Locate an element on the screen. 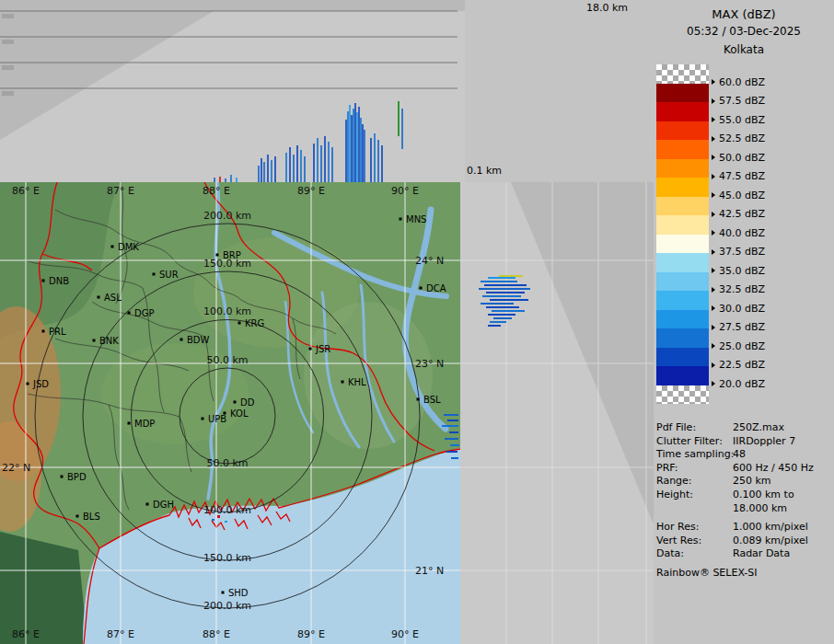 The image size is (834, 644). info-row: Hor Res:1.000 km/pixel is located at coordinates (744, 528).